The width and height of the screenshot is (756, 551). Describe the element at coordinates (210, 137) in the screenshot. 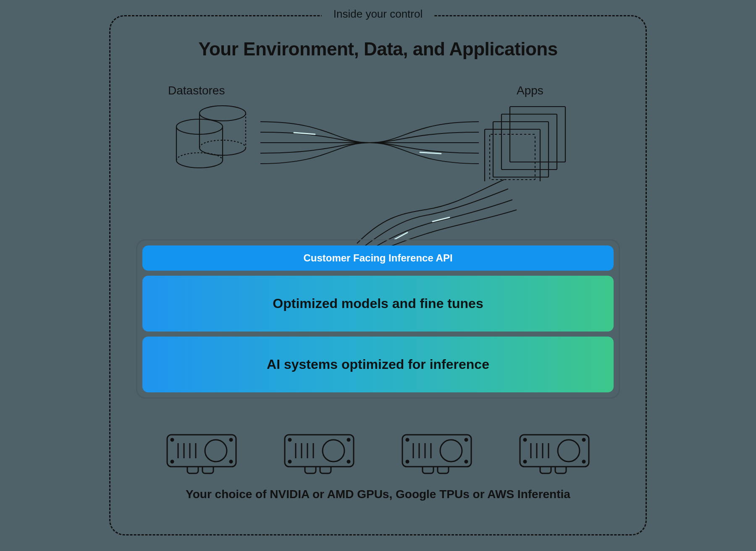

I see `datastores-icon` at that location.